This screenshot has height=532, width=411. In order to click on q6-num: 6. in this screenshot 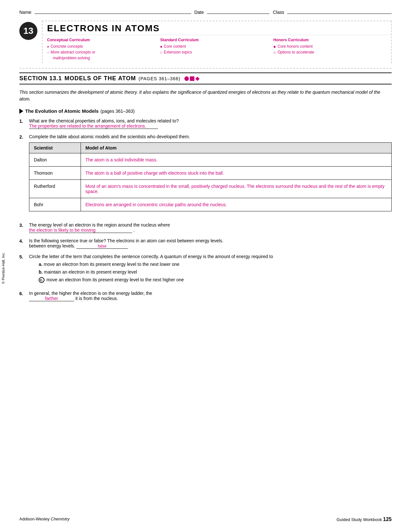, I will do `click(24, 296)`.